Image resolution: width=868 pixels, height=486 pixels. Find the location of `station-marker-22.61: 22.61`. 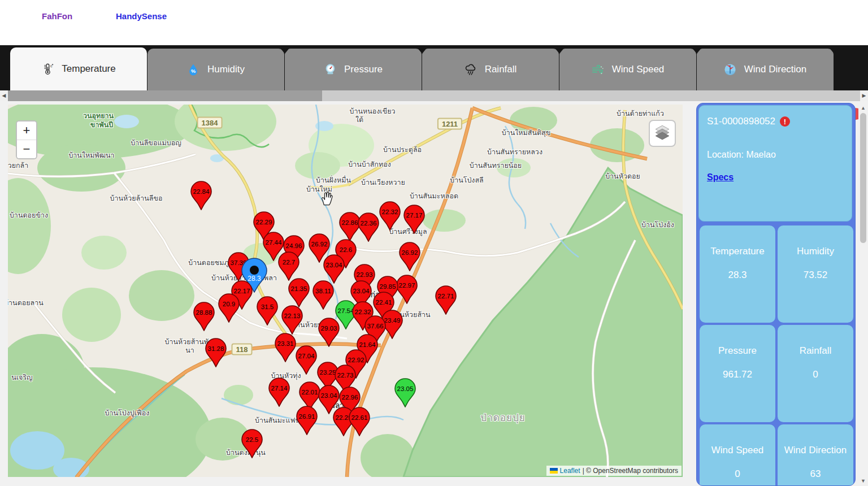

station-marker-22.61: 22.61 is located at coordinates (359, 423).